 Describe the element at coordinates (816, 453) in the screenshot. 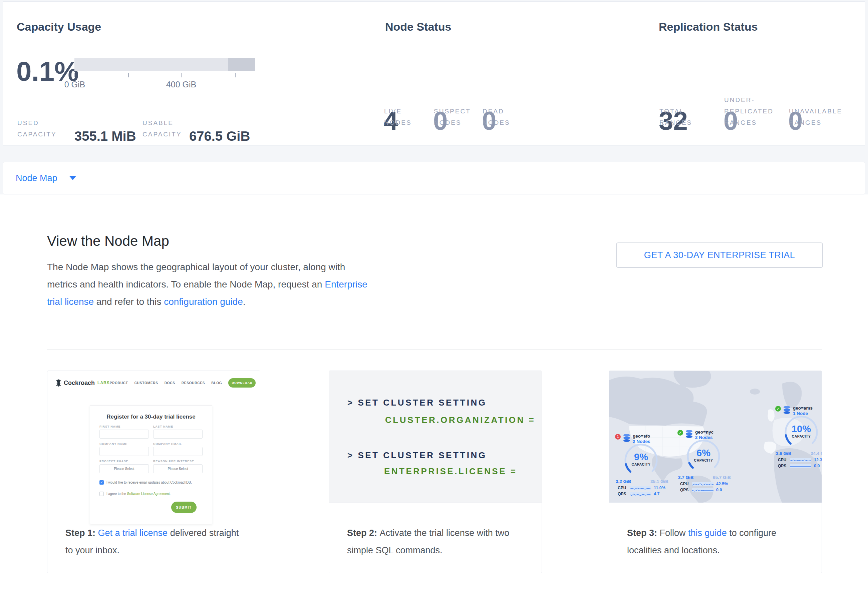

I see `capacity-total: 34.4 GiB` at that location.